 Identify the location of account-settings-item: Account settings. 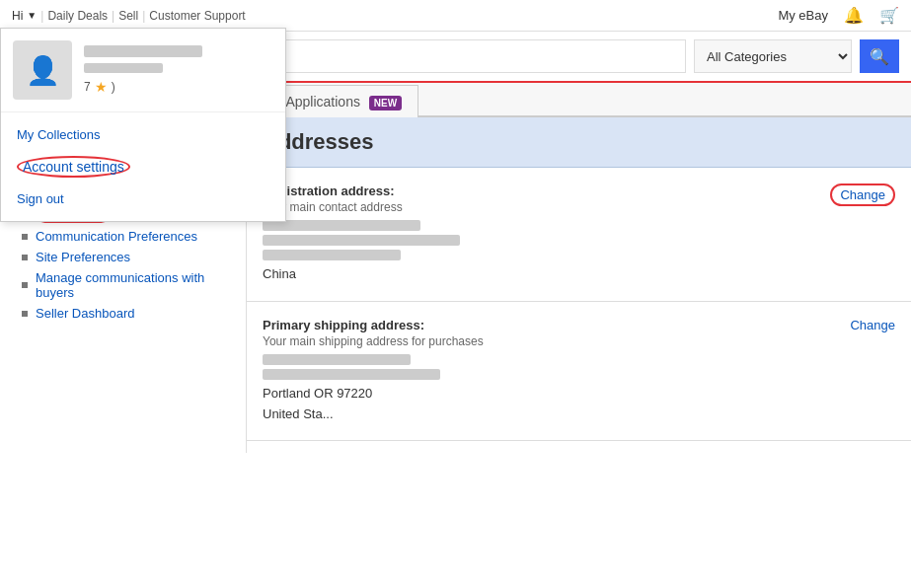
(143, 167).